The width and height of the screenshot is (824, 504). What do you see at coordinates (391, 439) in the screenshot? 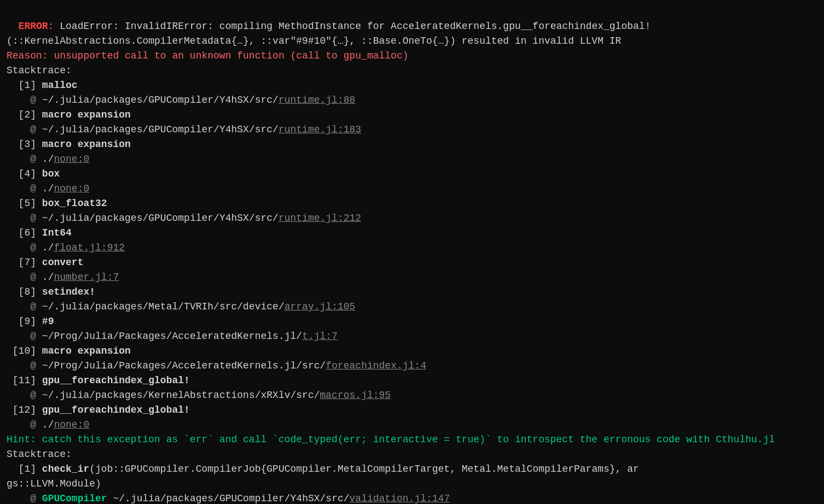
I see `hint-line: Hint: catch this exception as `err` and …` at bounding box center [391, 439].